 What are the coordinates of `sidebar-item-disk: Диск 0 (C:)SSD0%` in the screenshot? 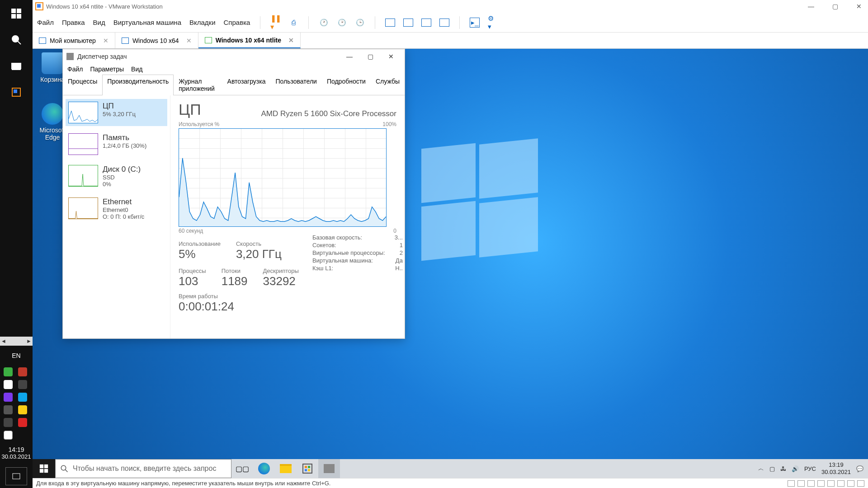 It's located at (117, 176).